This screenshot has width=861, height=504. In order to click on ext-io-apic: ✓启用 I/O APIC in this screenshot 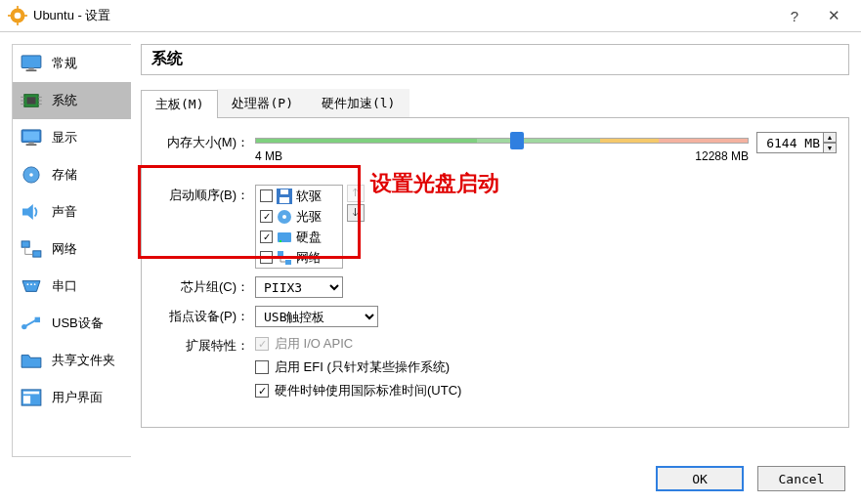, I will do `click(358, 344)`.